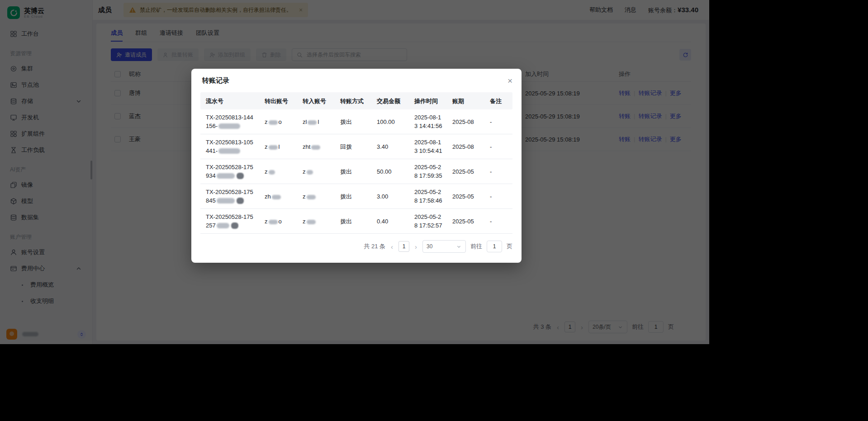 The width and height of the screenshot is (868, 421). What do you see at coordinates (230, 196) in the screenshot?
I see `serial-cell: TX-20250528-175845` at bounding box center [230, 196].